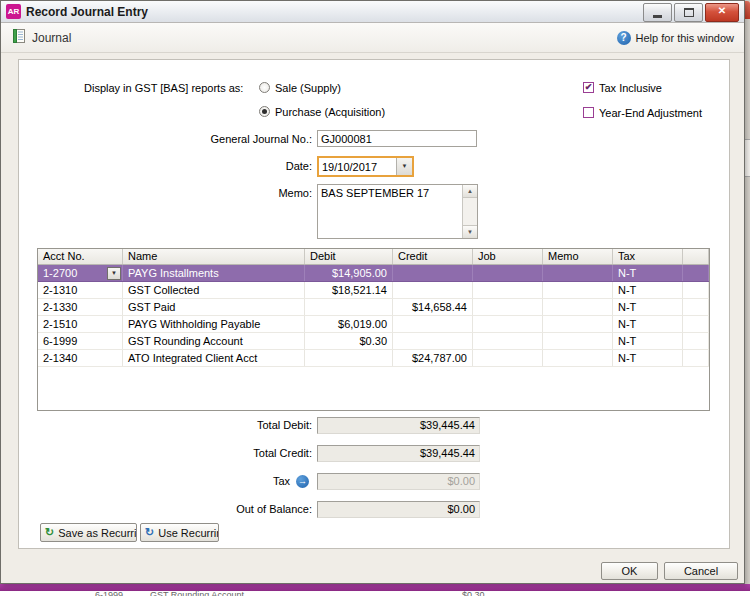 The image size is (750, 596). Describe the element at coordinates (214, 324) in the screenshot. I see `cell-name: PAYG Withholding Payable` at that location.